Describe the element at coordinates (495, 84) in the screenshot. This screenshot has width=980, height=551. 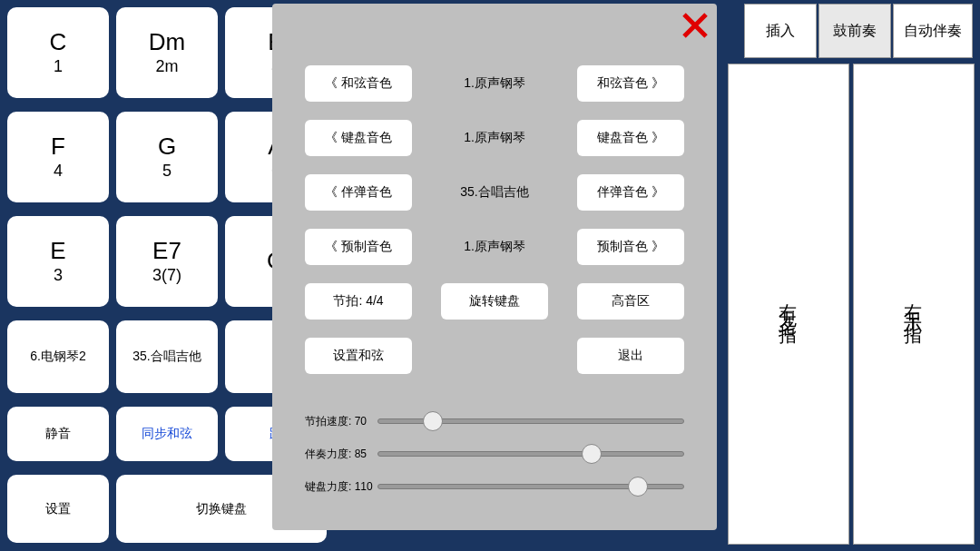
I see `modal-mid-label-0: 1.原声钢琴` at that location.